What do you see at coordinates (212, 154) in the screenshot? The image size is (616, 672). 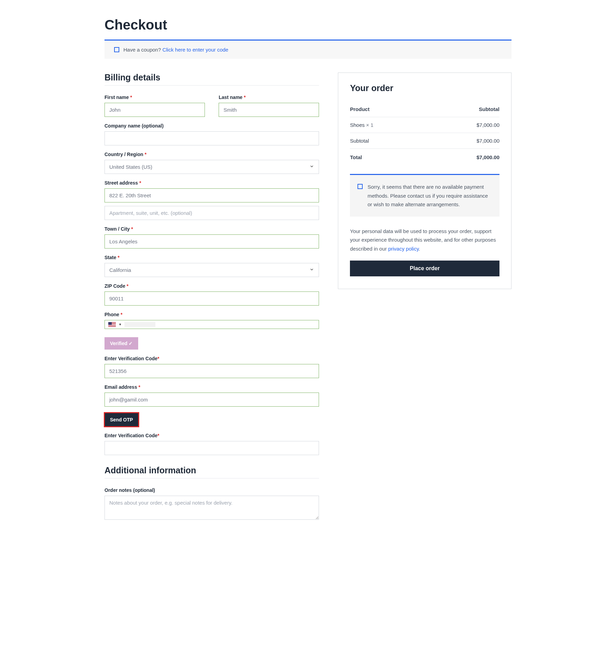 I see `country-label: Country / Region *` at bounding box center [212, 154].